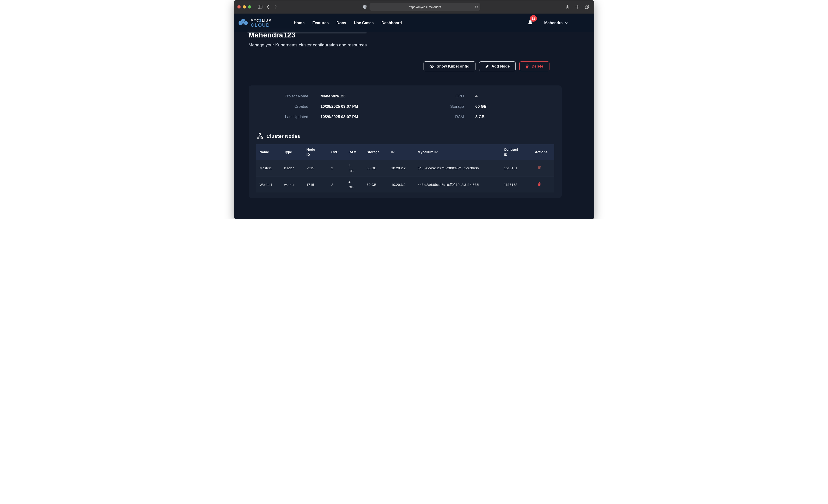  Describe the element at coordinates (261, 23) in the screenshot. I see `brand-wordmark: MYCΞLIUM CLOUD` at that location.